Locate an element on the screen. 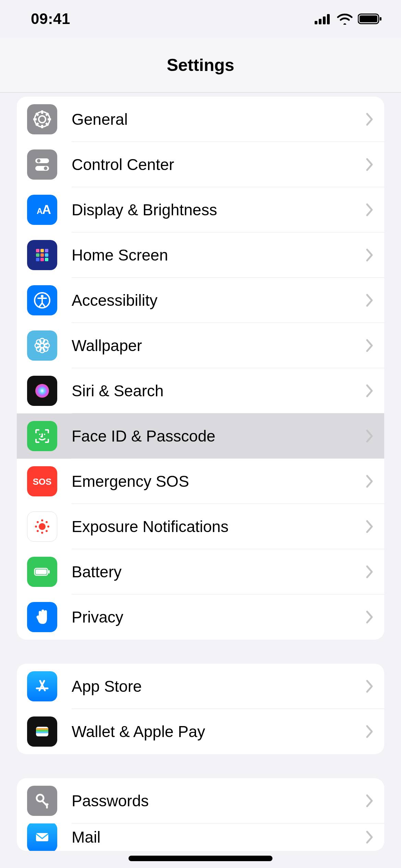  mail-icon is located at coordinates (42, 837).